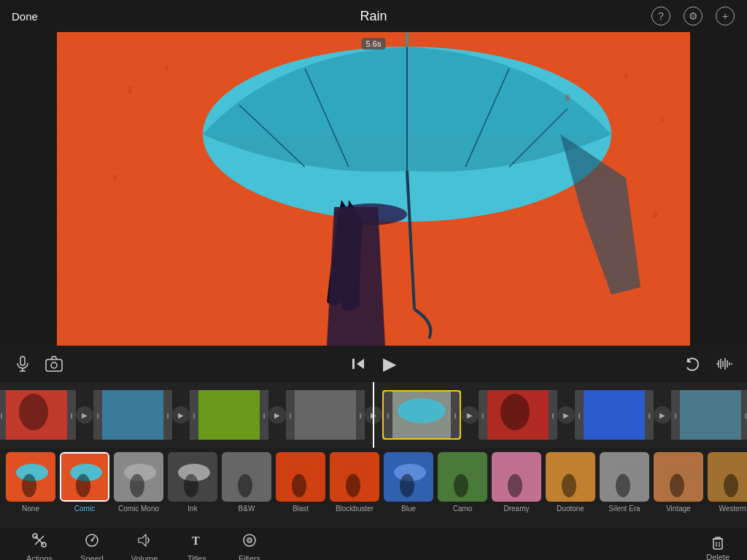 Image resolution: width=747 pixels, height=560 pixels. What do you see at coordinates (25, 16) in the screenshot?
I see `done-button: Done` at bounding box center [25, 16].